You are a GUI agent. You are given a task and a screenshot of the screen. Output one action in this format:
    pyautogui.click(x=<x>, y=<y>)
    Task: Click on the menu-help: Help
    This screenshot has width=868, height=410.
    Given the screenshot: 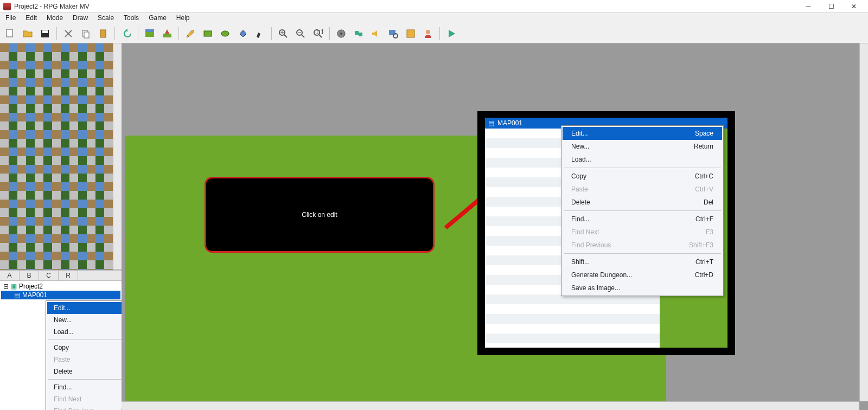 What is the action you would take?
    pyautogui.click(x=183, y=18)
    